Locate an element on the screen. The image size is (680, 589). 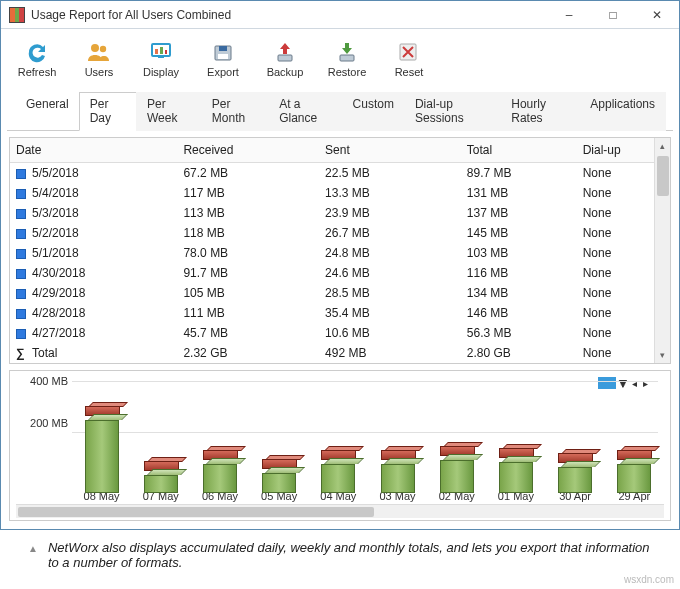
col-dialup: Dial-up is located at coordinates (616, 150).